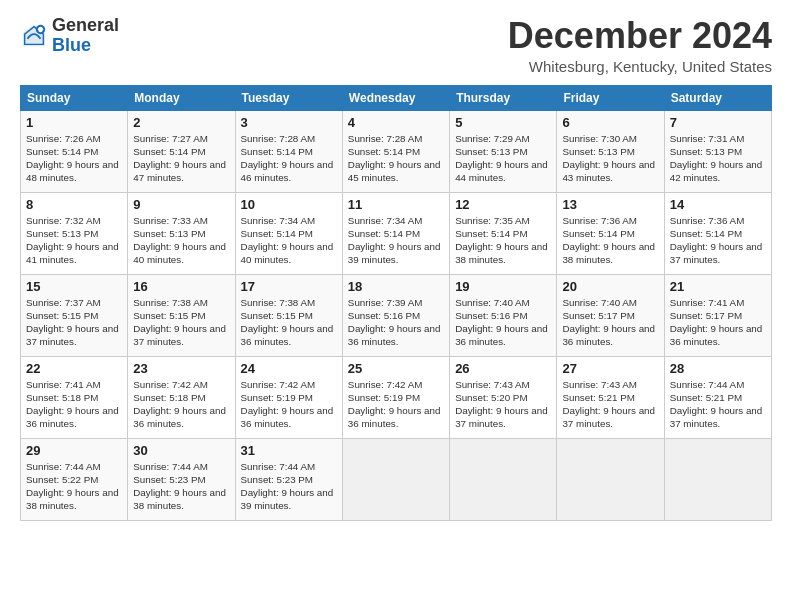 The height and width of the screenshot is (612, 792). I want to click on day-number: 31, so click(289, 450).